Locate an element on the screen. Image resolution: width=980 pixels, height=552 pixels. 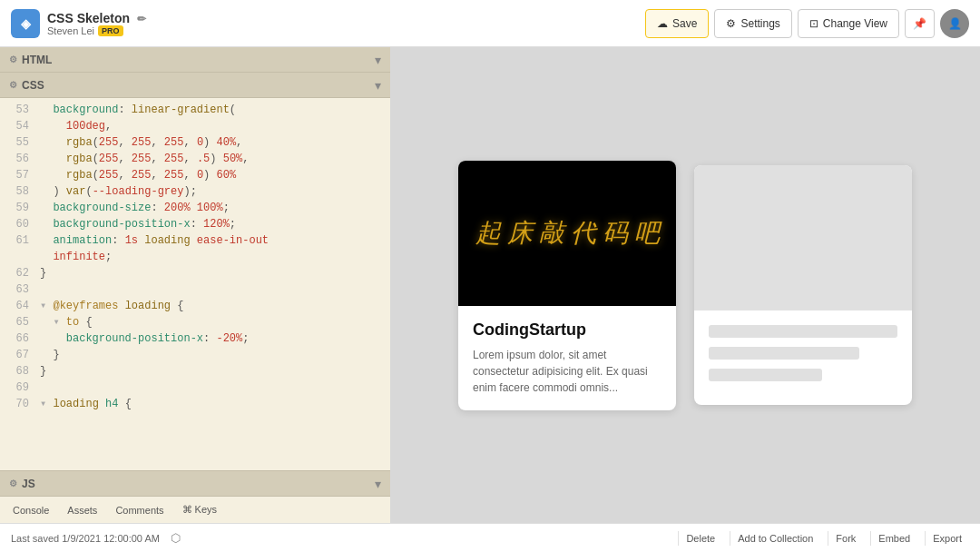
code-line: 70 ▾ loading h4 { is located at coordinates (195, 404).